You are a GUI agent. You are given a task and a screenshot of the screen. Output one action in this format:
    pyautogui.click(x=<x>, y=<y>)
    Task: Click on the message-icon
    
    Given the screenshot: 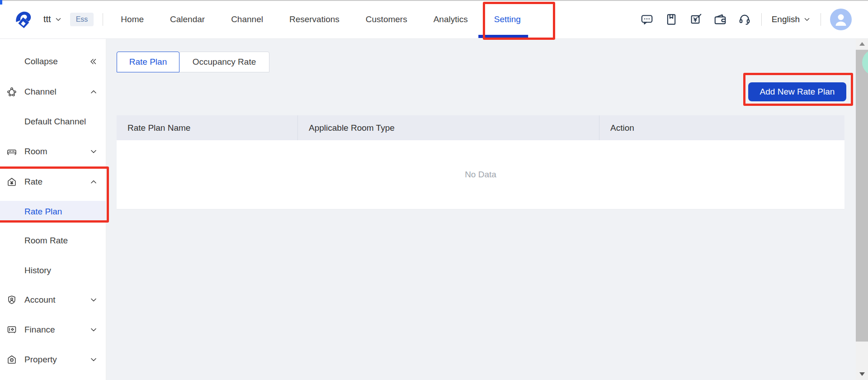 What is the action you would take?
    pyautogui.click(x=647, y=19)
    